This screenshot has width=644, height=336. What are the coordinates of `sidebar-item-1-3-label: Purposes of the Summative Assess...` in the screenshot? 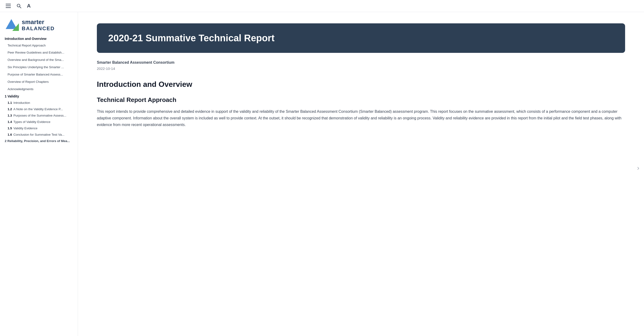 It's located at (40, 116).